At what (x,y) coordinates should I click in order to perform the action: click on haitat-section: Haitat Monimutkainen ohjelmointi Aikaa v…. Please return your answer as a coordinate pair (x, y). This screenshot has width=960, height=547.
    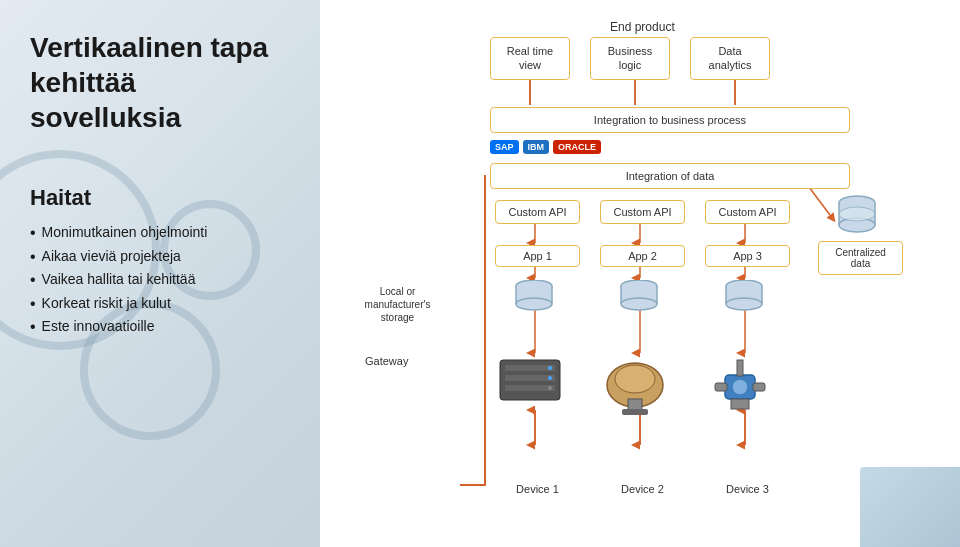
    Looking at the image, I should click on (160, 262).